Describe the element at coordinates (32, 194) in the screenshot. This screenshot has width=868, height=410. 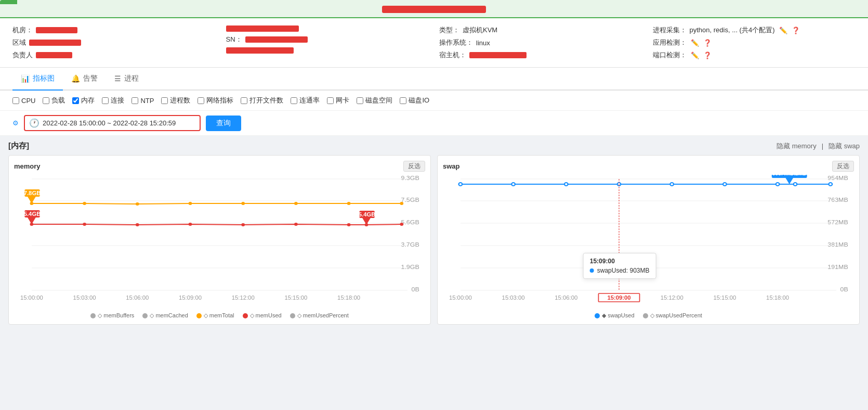
I see `svg-text: 7.8GB` at that location.